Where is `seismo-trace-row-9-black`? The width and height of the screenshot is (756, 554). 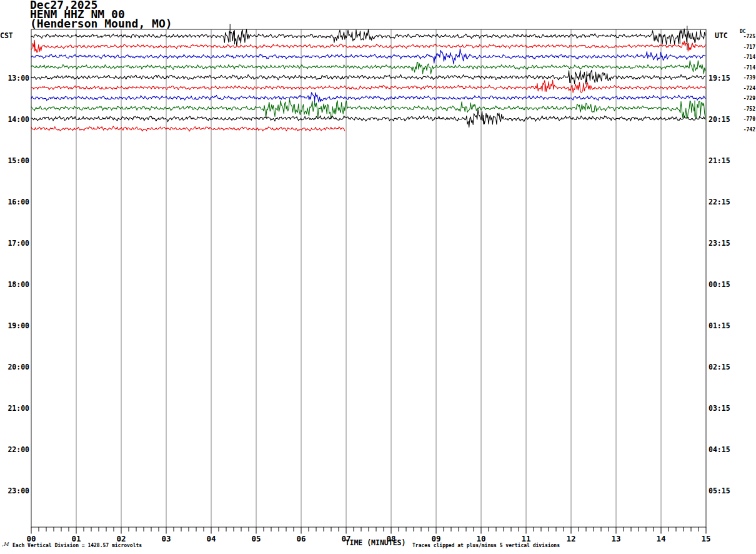 seismo-trace-row-9-black is located at coordinates (369, 119).